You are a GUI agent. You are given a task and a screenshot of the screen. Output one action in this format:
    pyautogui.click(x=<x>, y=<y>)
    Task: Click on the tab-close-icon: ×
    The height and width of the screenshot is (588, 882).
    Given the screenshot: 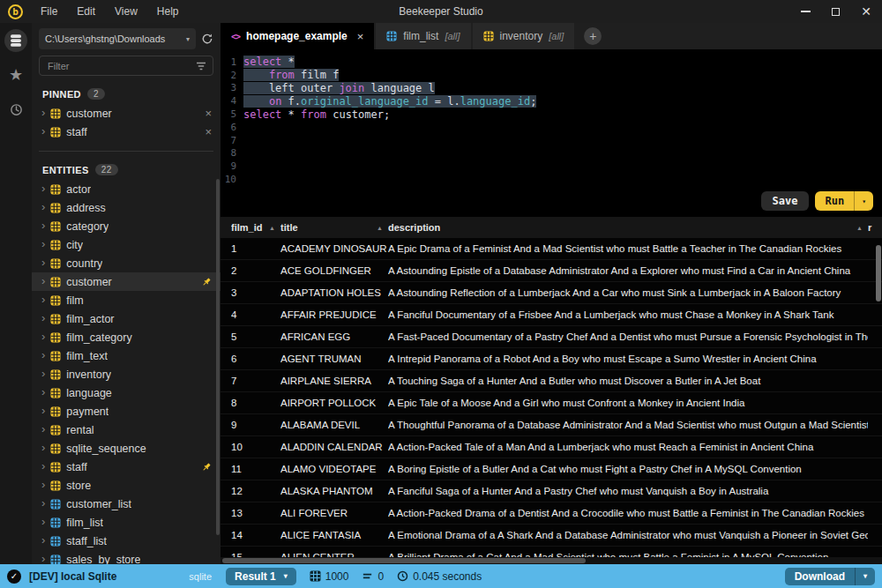 What is the action you would take?
    pyautogui.click(x=361, y=37)
    